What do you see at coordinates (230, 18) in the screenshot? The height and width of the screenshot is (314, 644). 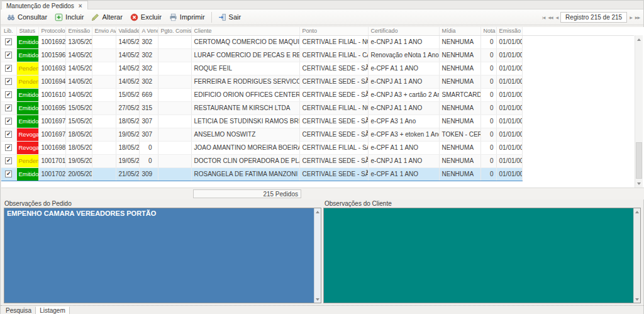 I see `sair-button: Sair` at bounding box center [230, 18].